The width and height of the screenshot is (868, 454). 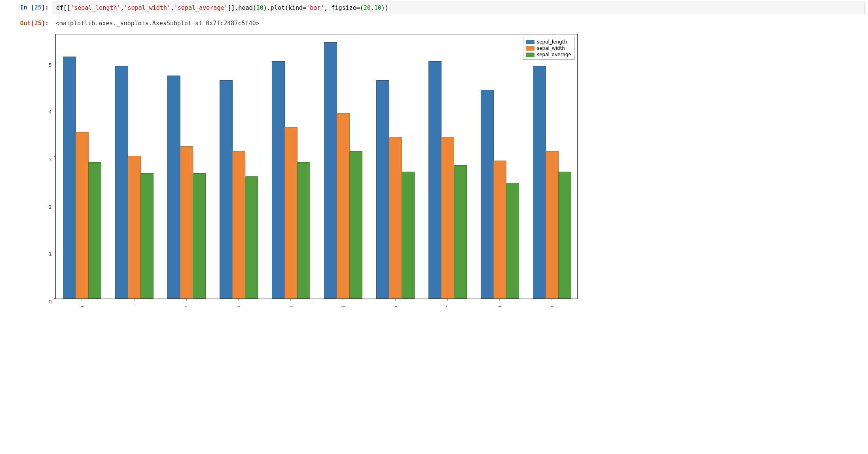 What do you see at coordinates (27, 23) in the screenshot?
I see `out-prompt-prefix: Out[` at bounding box center [27, 23].